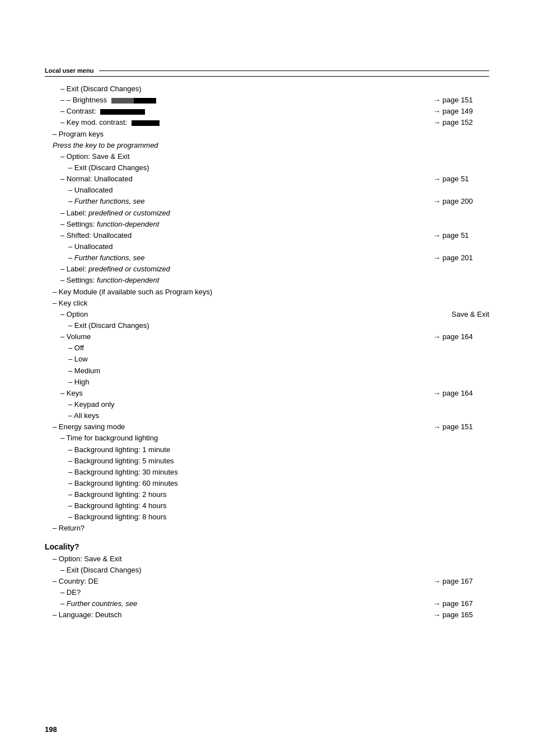 The height and width of the screenshot is (756, 534). What do you see at coordinates (267, 393) in the screenshot?
I see `list-item: – Keys → page 164` at bounding box center [267, 393].